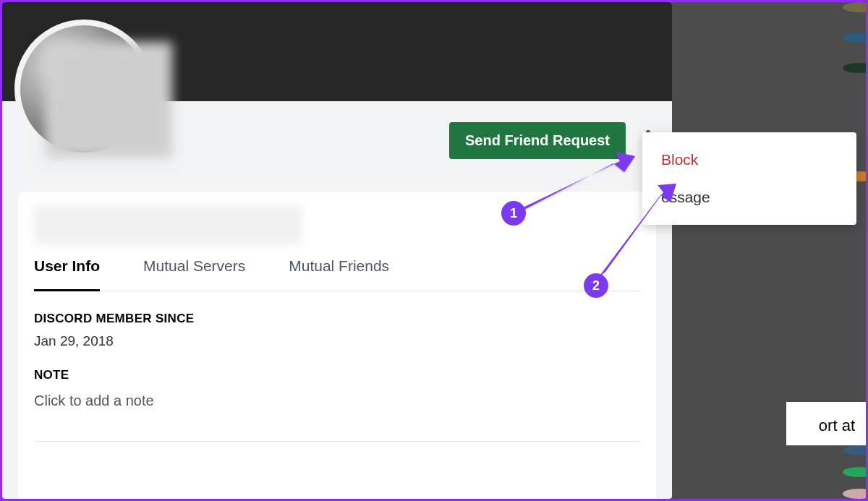 This screenshot has height=501, width=868. I want to click on menu-item-block: Block, so click(749, 160).